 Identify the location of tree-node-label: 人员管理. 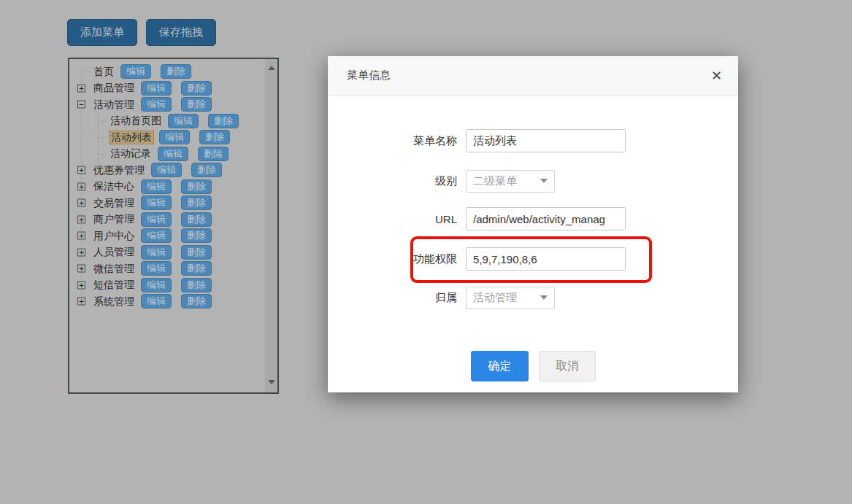
(114, 252).